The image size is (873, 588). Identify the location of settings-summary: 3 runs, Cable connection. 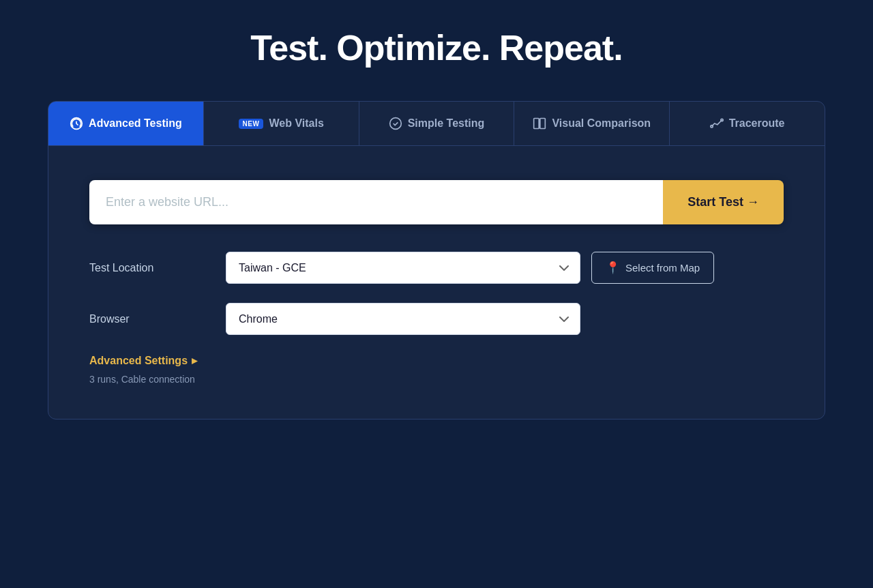
(436, 379).